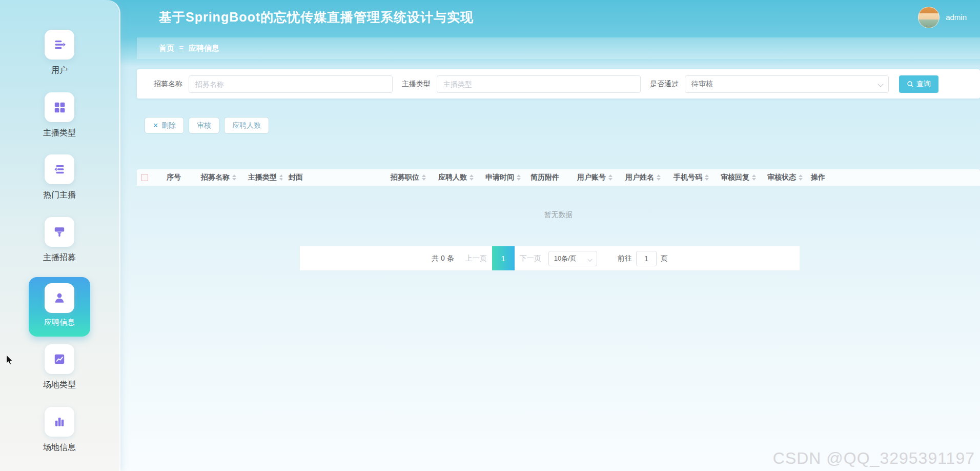  Describe the element at coordinates (874, 459) in the screenshot. I see `watermark: CSDN @QQ_3295391197` at that location.